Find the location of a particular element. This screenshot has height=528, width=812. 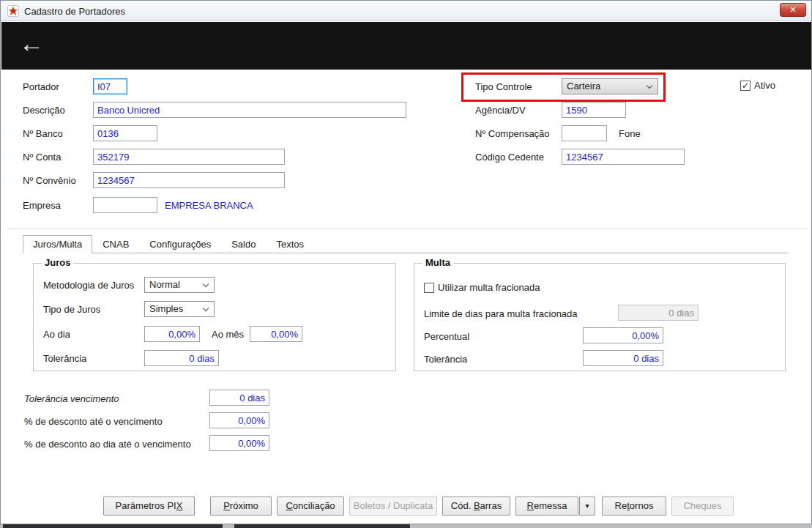

portador-label: Portador is located at coordinates (41, 87).